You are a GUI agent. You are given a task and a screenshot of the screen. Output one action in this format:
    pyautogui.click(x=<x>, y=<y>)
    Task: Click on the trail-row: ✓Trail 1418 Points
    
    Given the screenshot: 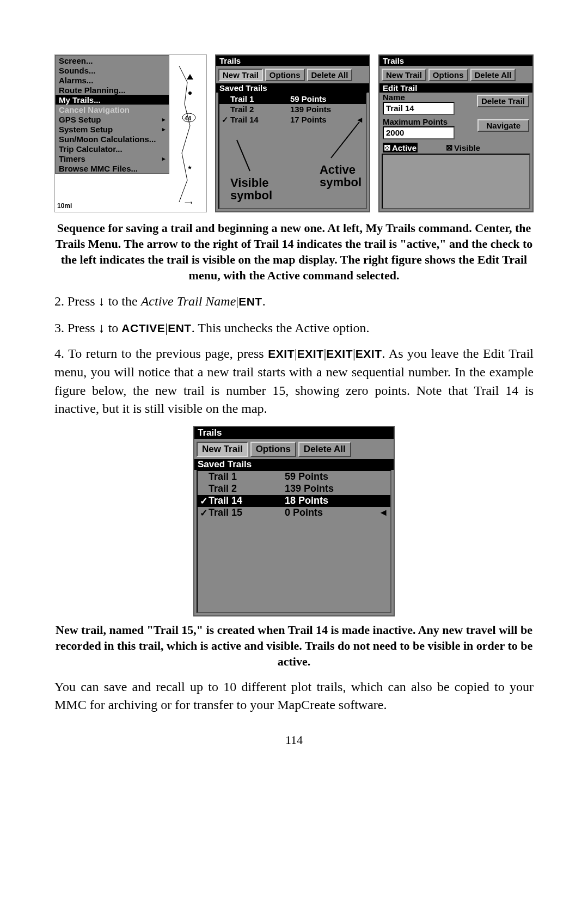 What is the action you would take?
    pyautogui.click(x=294, y=501)
    